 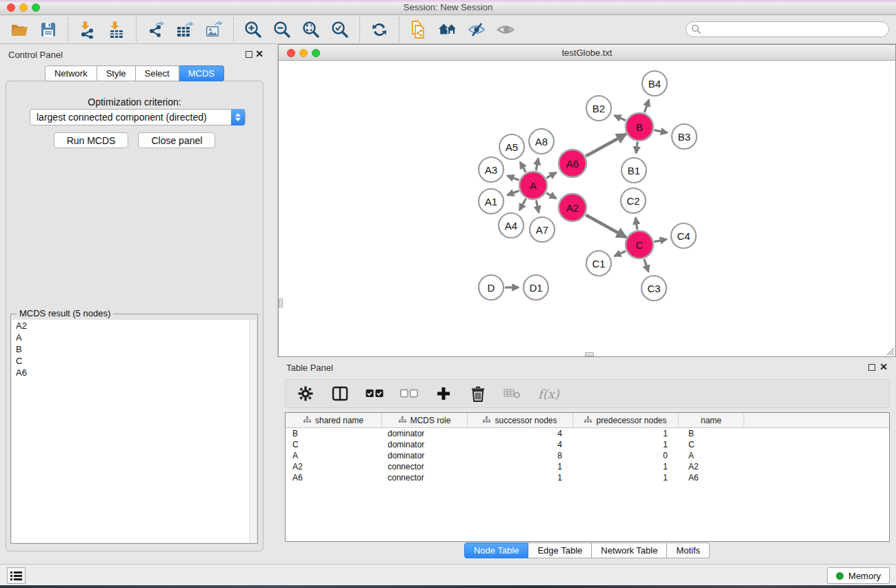 I want to click on window-resize-grip, so click(x=890, y=352).